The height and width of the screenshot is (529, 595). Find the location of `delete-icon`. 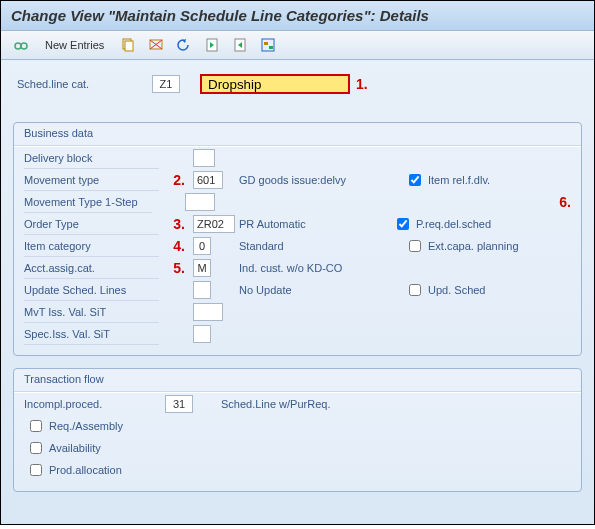

delete-icon is located at coordinates (156, 45).